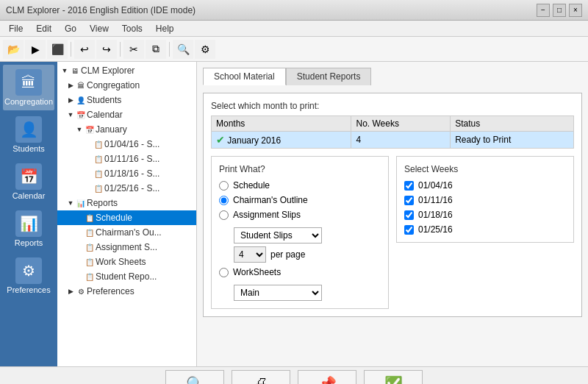 This screenshot has width=588, height=384. Describe the element at coordinates (126, 159) in the screenshot. I see `tree-jan2: 📋 01/11/16 - S...` at that location.